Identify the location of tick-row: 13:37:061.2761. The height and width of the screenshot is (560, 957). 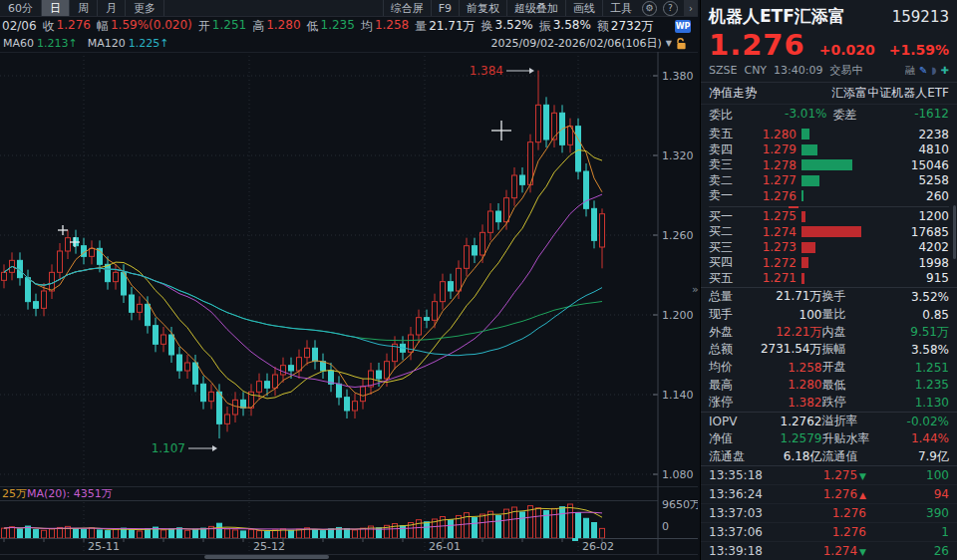
(829, 532).